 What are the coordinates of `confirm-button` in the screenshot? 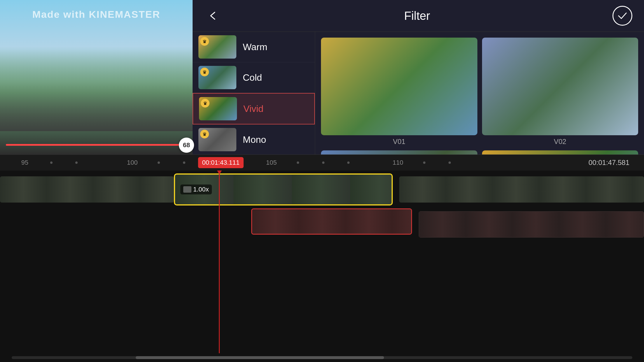 It's located at (622, 16).